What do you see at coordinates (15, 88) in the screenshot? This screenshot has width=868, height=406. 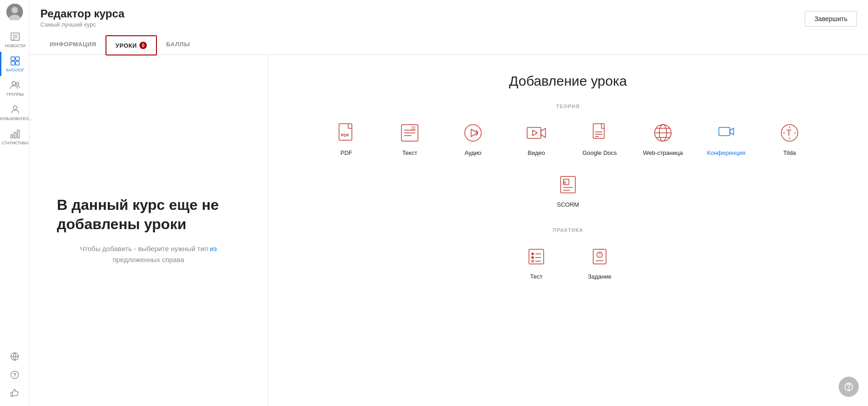 I see `sidebar-item-groups: ГРУППЫ` at bounding box center [15, 88].